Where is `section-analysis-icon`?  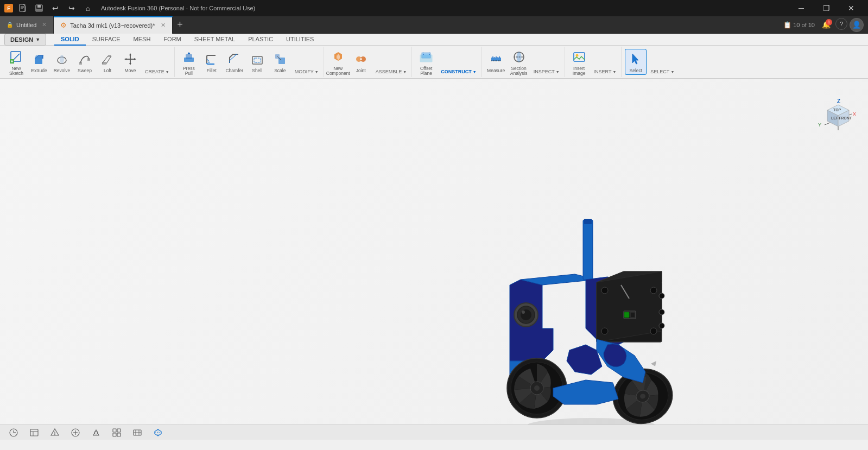 section-analysis-icon is located at coordinates (519, 57).